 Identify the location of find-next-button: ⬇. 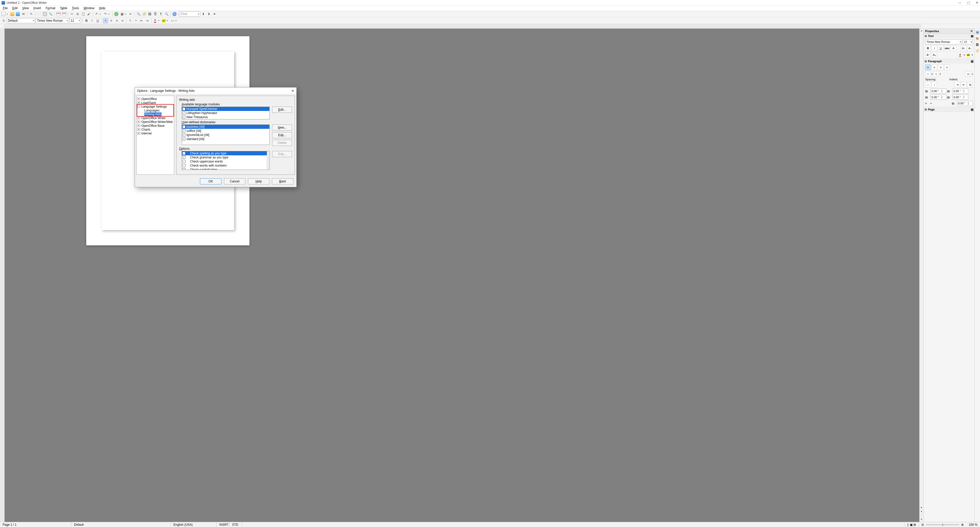
(209, 14).